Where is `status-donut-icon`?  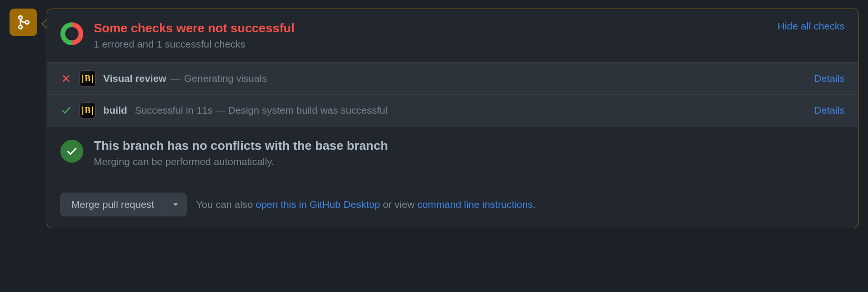
status-donut-icon is located at coordinates (72, 34).